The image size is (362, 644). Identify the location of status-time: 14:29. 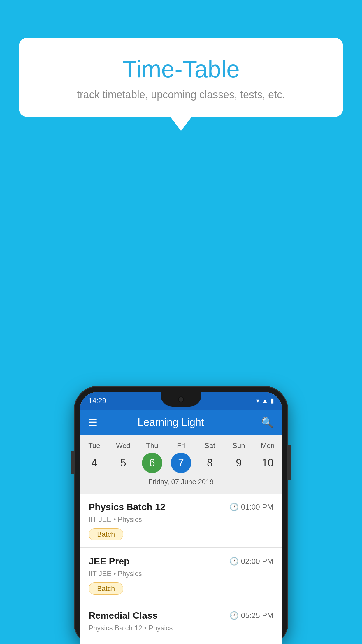
(97, 401).